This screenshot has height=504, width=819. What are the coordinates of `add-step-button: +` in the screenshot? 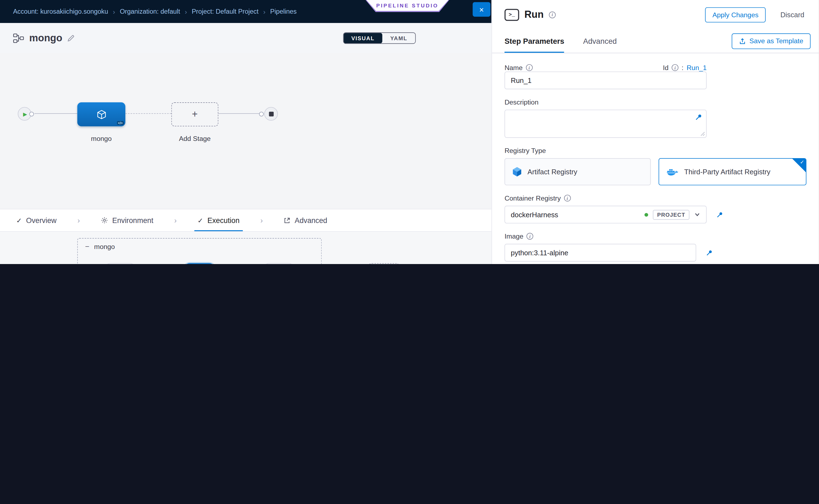 It's located at (383, 264).